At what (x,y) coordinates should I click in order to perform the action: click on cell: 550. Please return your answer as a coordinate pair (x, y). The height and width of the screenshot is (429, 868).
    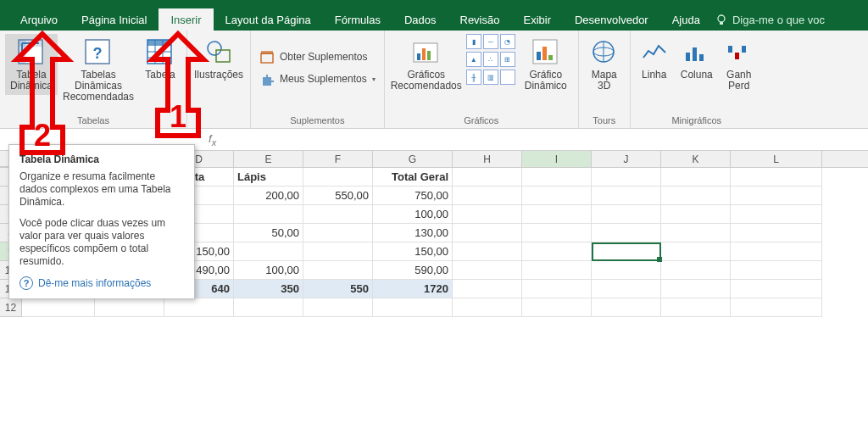
    Looking at the image, I should click on (338, 289).